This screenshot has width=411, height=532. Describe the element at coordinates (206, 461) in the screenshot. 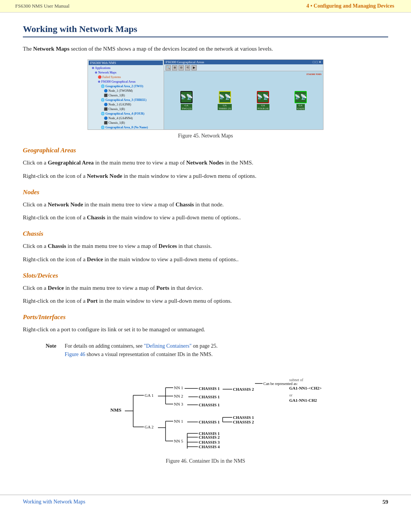

I see `figure46-caption: Figure 46. Container IDs in the NMS` at that location.